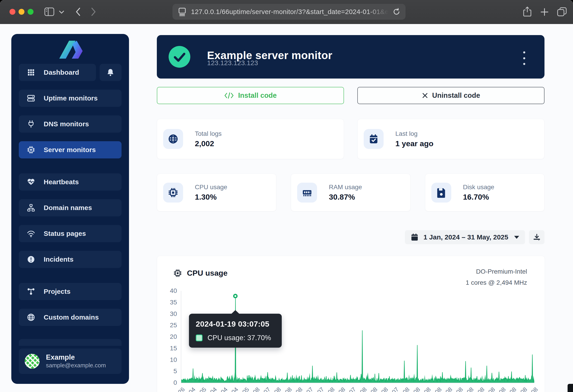 The width and height of the screenshot is (573, 392). What do you see at coordinates (62, 12) in the screenshot?
I see `chevron-down-icon` at bounding box center [62, 12].